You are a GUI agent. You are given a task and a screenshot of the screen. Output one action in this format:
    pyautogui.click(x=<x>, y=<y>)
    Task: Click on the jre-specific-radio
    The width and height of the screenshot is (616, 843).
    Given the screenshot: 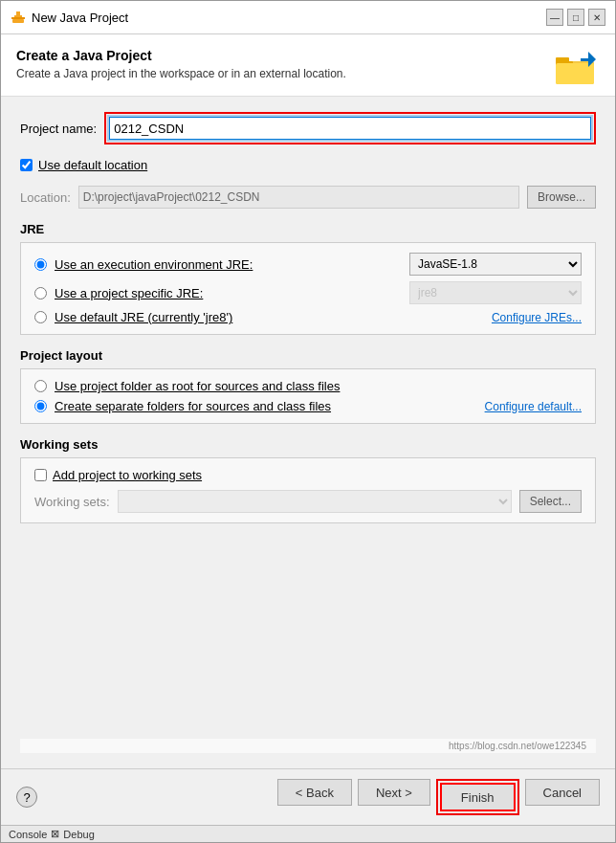 What is the action you would take?
    pyautogui.click(x=40, y=293)
    